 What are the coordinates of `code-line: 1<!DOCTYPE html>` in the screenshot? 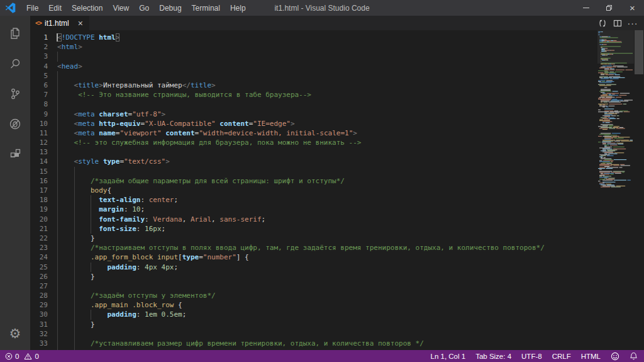 It's located at (313, 38).